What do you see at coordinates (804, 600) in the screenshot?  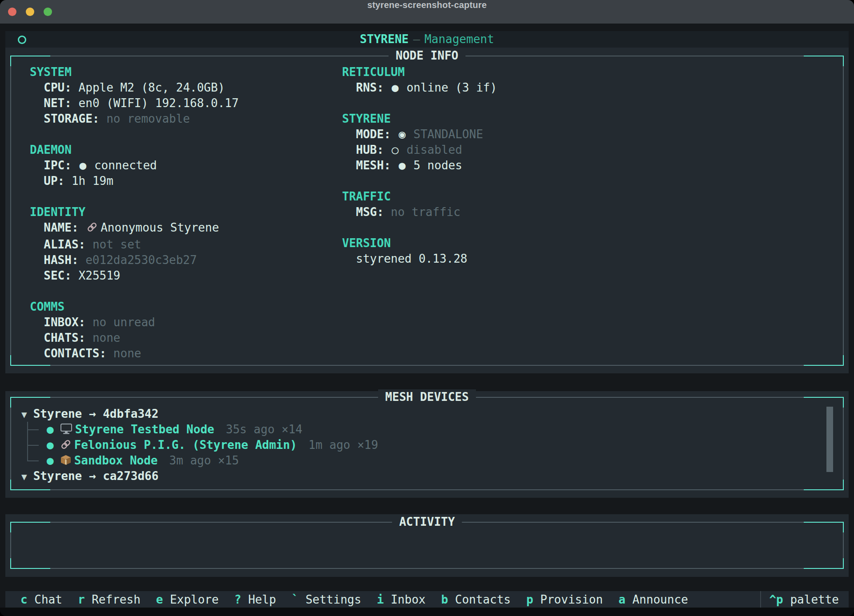 I see `palette-button: ^ppalette` at bounding box center [804, 600].